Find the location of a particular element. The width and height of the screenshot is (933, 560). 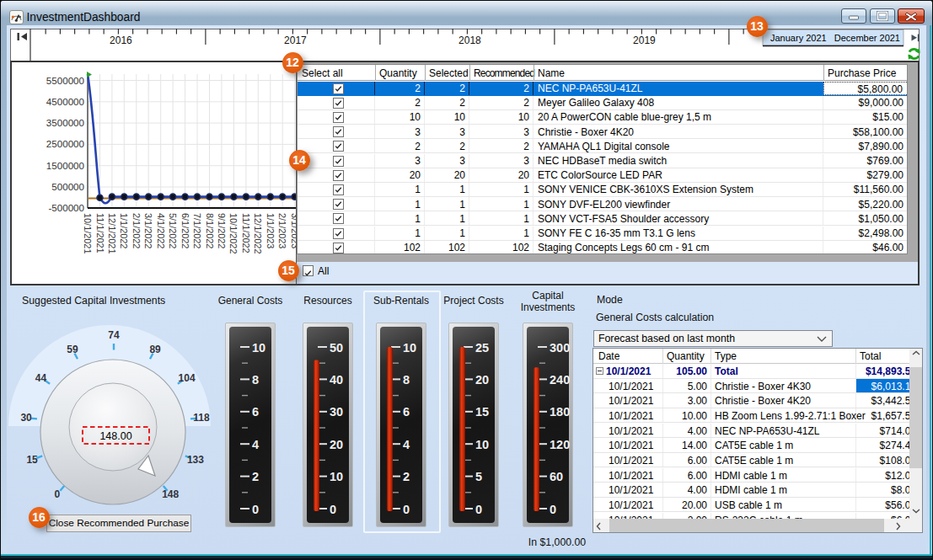

svg-text: 500000 is located at coordinates (67, 187).